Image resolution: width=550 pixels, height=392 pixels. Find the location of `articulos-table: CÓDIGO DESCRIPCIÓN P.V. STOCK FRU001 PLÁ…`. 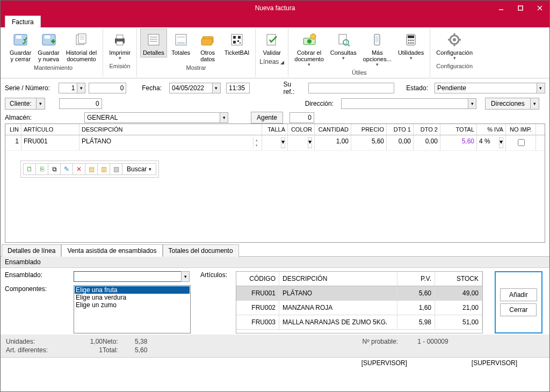

articulos-table: CÓDIGO DESCRIPCIÓN P.V. STOCK FRU001 PLÁ… is located at coordinates (359, 302).